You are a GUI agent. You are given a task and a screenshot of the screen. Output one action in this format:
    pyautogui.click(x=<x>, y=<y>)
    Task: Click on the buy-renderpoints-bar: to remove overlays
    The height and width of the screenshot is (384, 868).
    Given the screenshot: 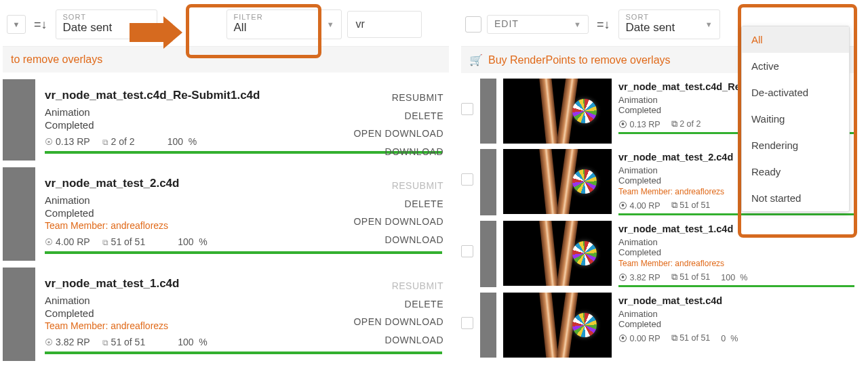 What is the action you would take?
    pyautogui.click(x=226, y=60)
    